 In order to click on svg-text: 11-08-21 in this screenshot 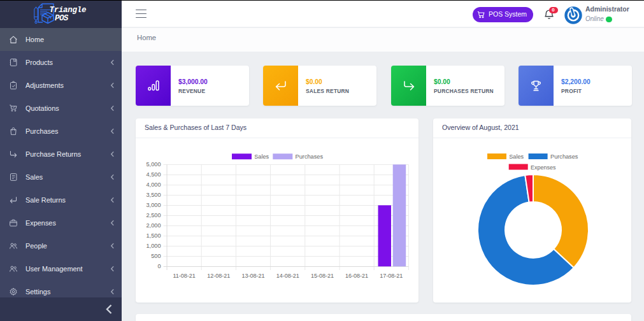, I will do `click(183, 276)`.